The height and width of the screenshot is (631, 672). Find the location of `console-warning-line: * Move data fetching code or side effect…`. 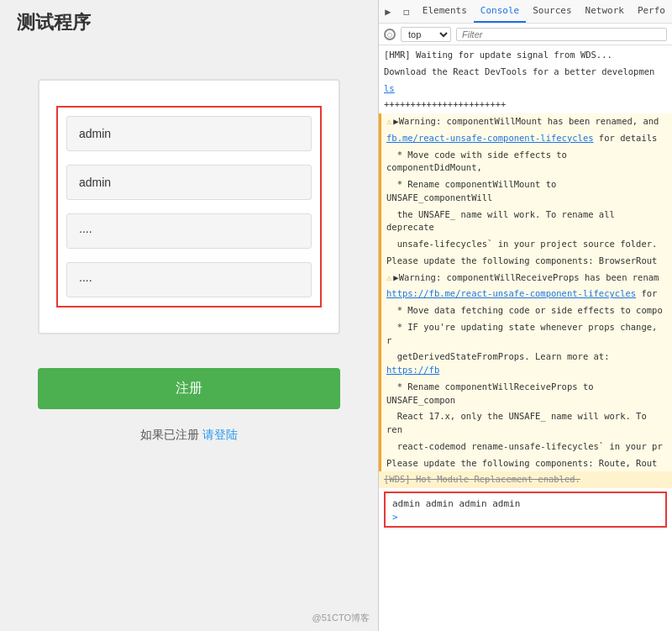

console-warning-line: * Move data fetching code or side effect… is located at coordinates (526, 311).